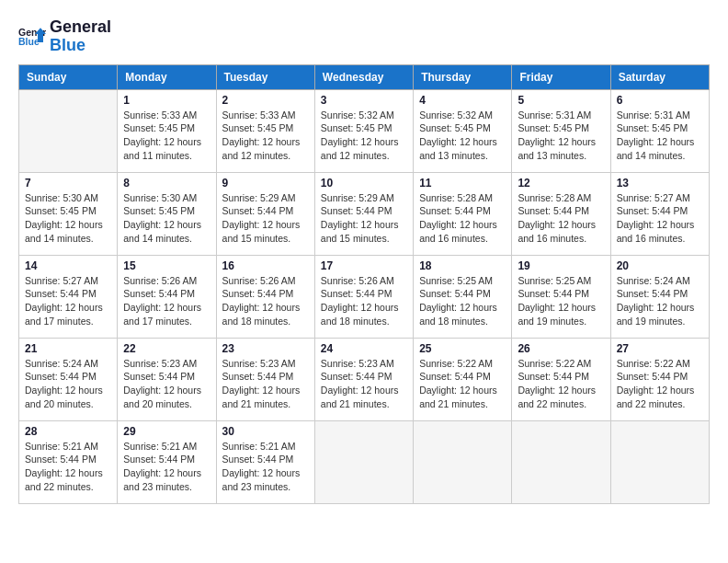 Image resolution: width=728 pixels, height=563 pixels. Describe the element at coordinates (660, 131) in the screenshot. I see `calendar-cell: 6Sunrise: 5:31 AMSunset: 5:45 PMDaylight…` at that location.